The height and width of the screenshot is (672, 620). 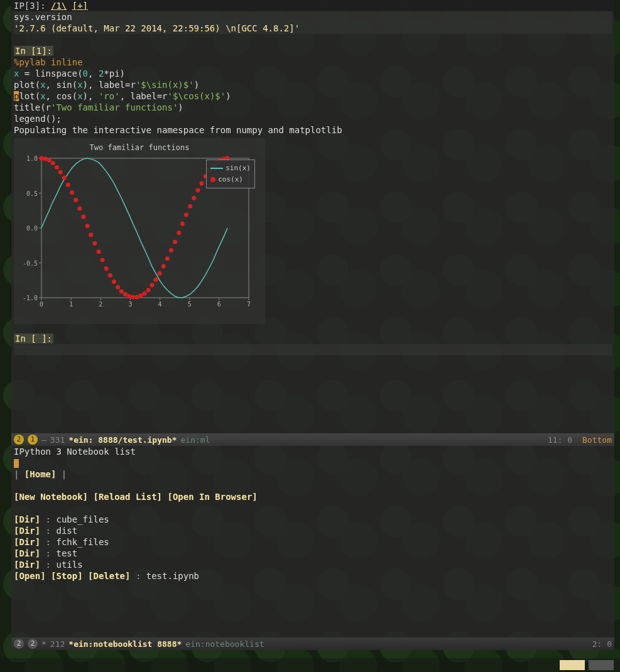 What do you see at coordinates (313, 90) in the screenshot?
I see `cell-1-code: %pylab inline x = linspace(0, 2*pi) plot…` at bounding box center [313, 90].